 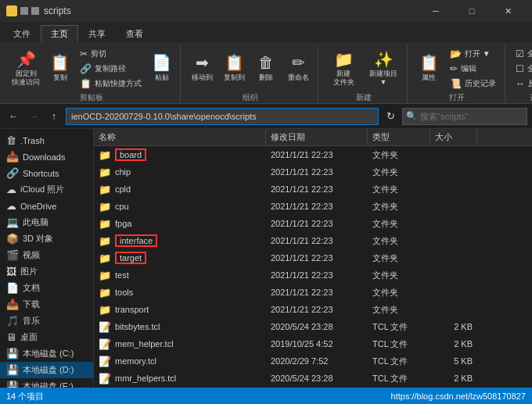 What do you see at coordinates (111, 69) in the screenshot?
I see `copy-path-button: 🔗 复制路径` at bounding box center [111, 69].